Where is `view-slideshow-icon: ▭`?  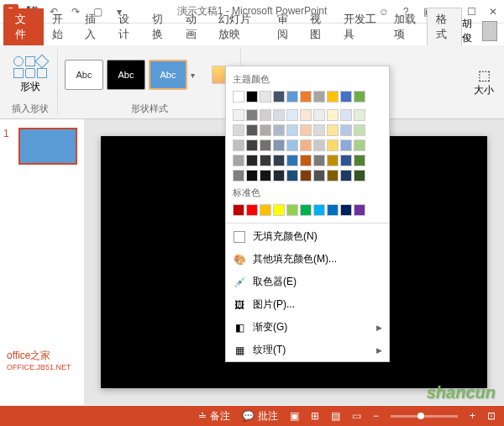 view-slideshow-icon: ▭ is located at coordinates (356, 416).